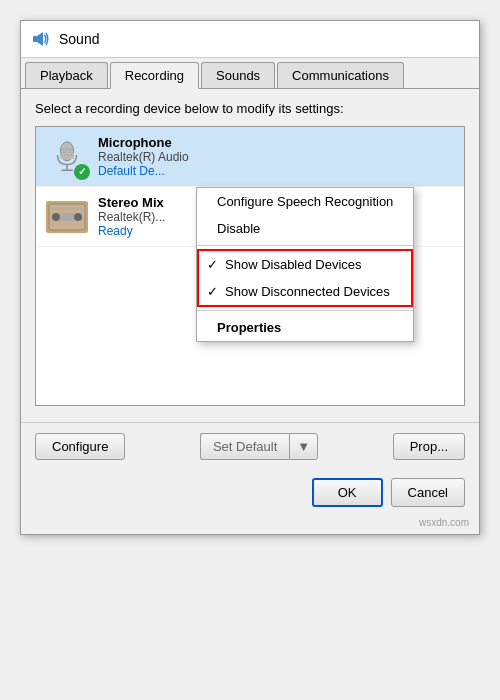 Image resolution: width=500 pixels, height=700 pixels. Describe the element at coordinates (250, 157) in the screenshot. I see `device-item-microphone: ✓ Microphone Realtek(R) Audio Default De…` at that location.